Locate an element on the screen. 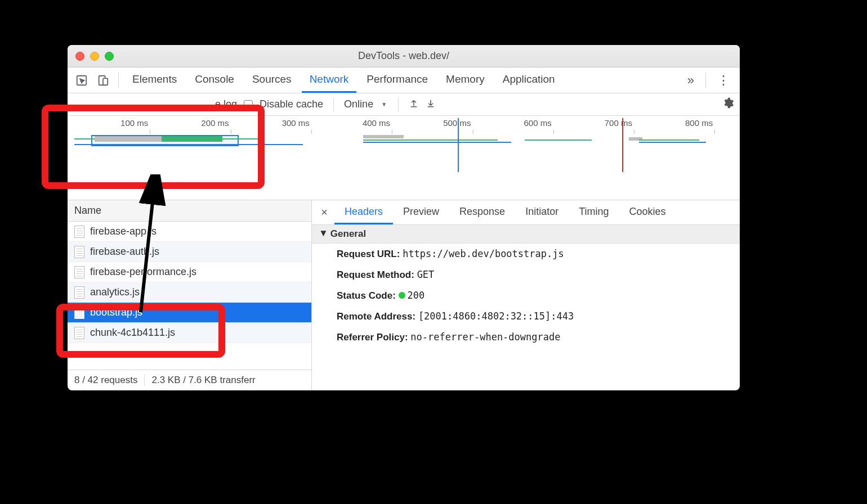 The width and height of the screenshot is (867, 504). request-row: firebase-app.js is located at coordinates (189, 232).